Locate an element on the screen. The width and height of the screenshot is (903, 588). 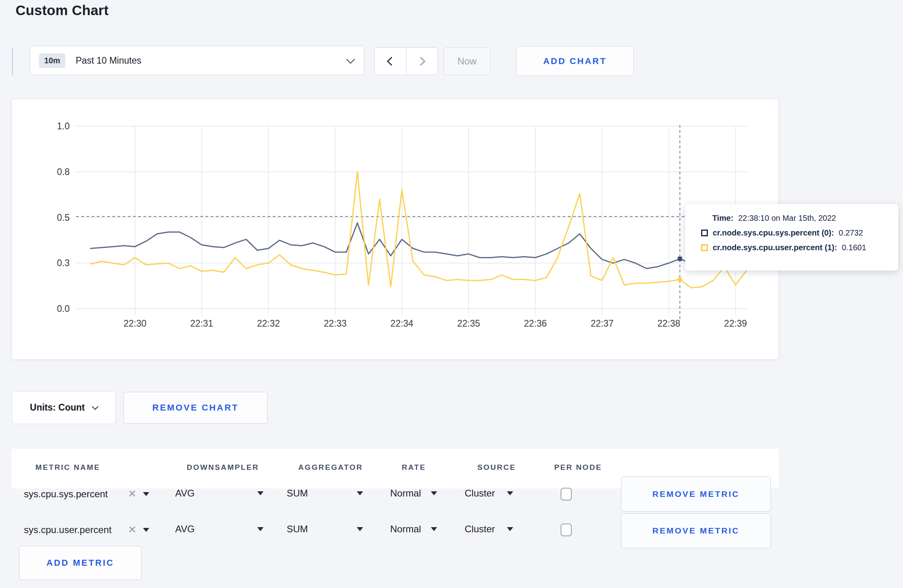
next-timespan-button is located at coordinates (422, 61).